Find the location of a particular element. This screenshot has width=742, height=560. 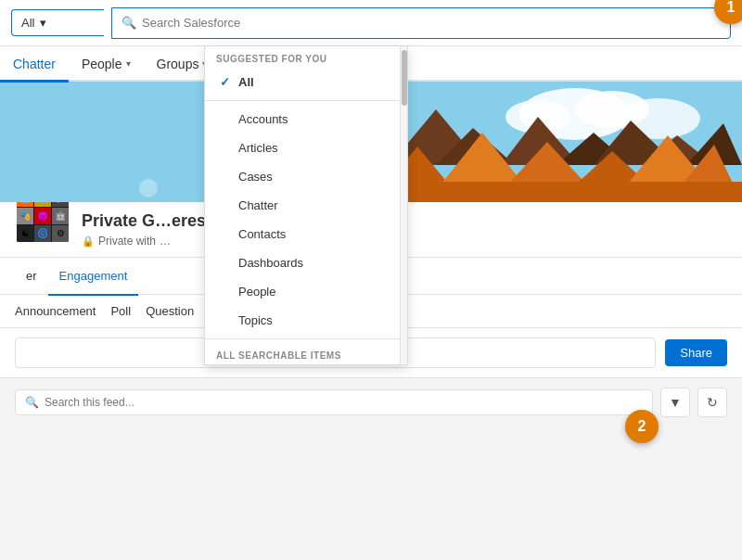

search-input is located at coordinates (431, 22).